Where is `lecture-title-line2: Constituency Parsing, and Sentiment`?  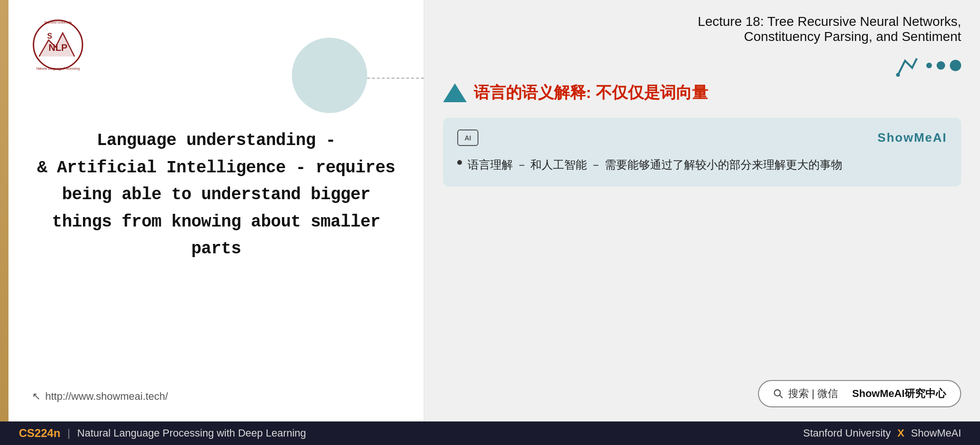
lecture-title-line2: Constituency Parsing, and Sentiment is located at coordinates (702, 37).